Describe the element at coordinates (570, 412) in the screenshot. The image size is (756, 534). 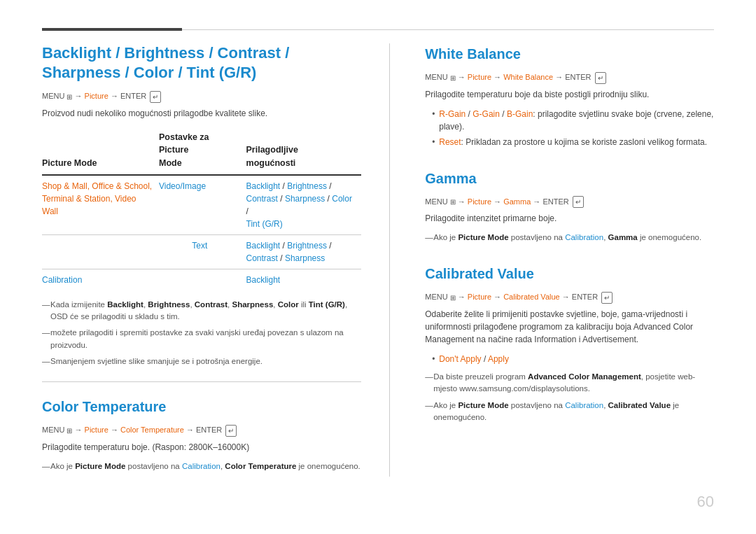
I see `cv-note-2: Ako je Picture Mode postavljeno na Calib…` at that location.